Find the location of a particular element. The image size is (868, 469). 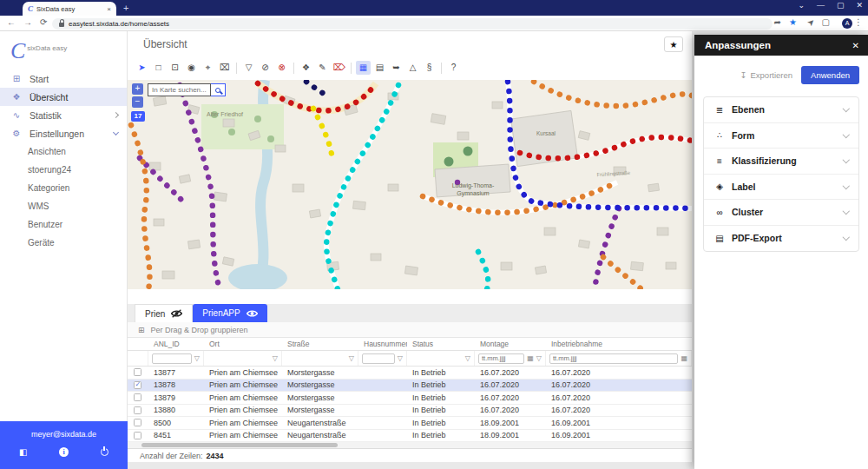

group-panel: ⊞ Per Drag & Drop gruppieren is located at coordinates (410, 330).